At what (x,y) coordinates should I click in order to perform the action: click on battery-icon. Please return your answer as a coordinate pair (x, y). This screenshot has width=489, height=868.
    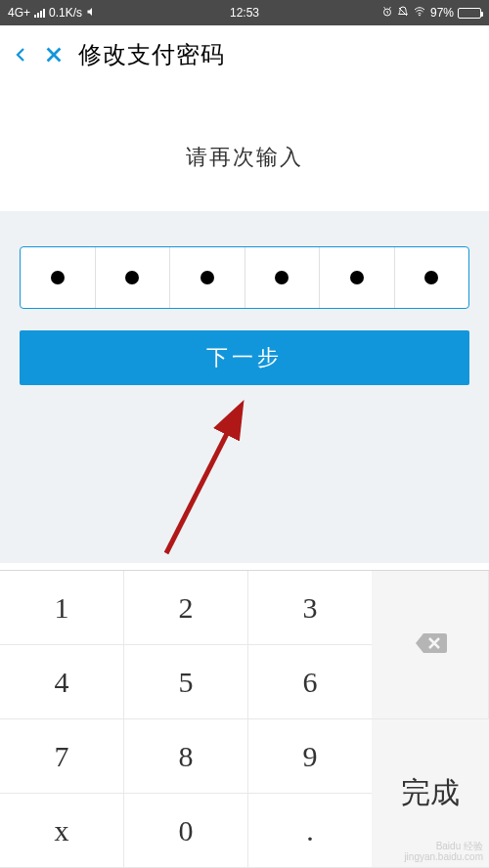
    Looking at the image, I should click on (469, 14).